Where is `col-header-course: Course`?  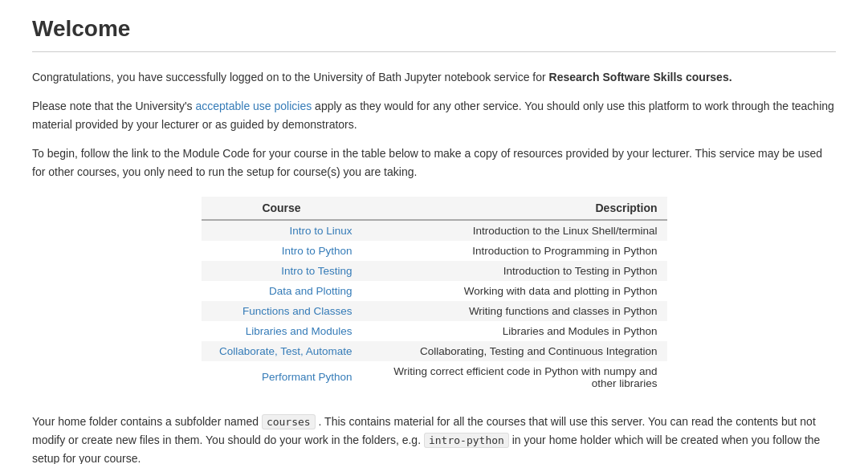
col-header-course: Course is located at coordinates (282, 209).